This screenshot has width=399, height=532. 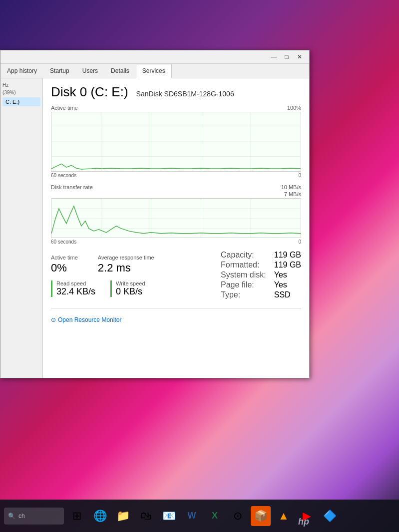 What do you see at coordinates (22, 228) in the screenshot?
I see `sidebar: Hz (39%) C: E:)` at bounding box center [22, 228].